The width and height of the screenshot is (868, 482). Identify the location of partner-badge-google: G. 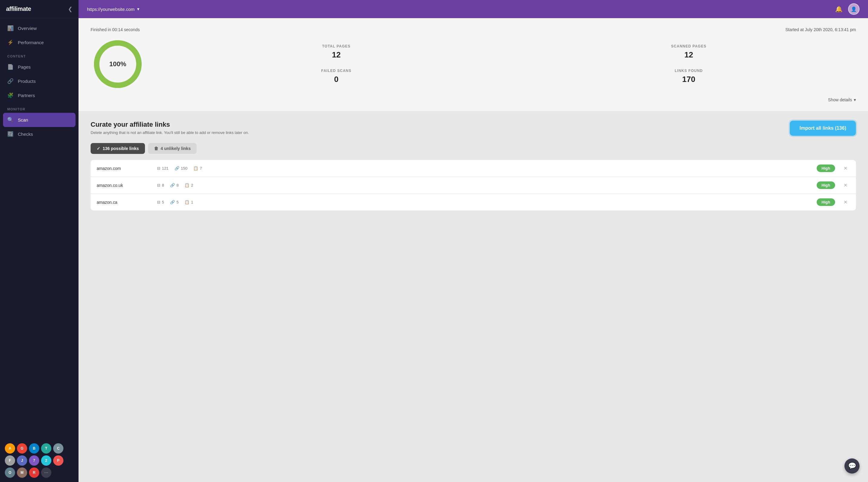
(22, 449).